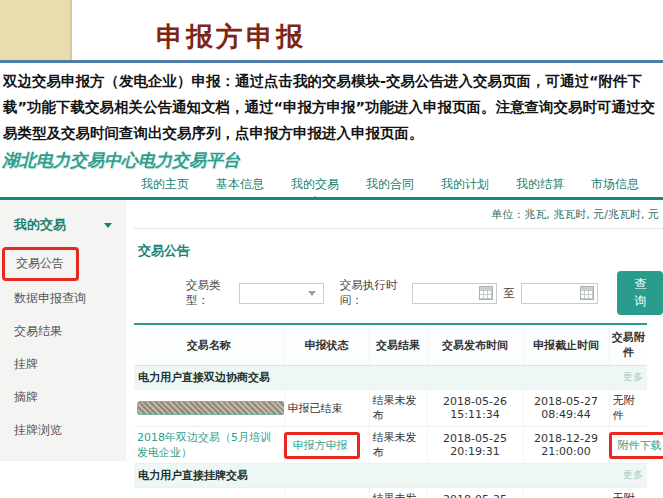 This screenshot has height=498, width=663. What do you see at coordinates (326, 446) in the screenshot?
I see `declare-status-cell: 申报方申报` at bounding box center [326, 446].